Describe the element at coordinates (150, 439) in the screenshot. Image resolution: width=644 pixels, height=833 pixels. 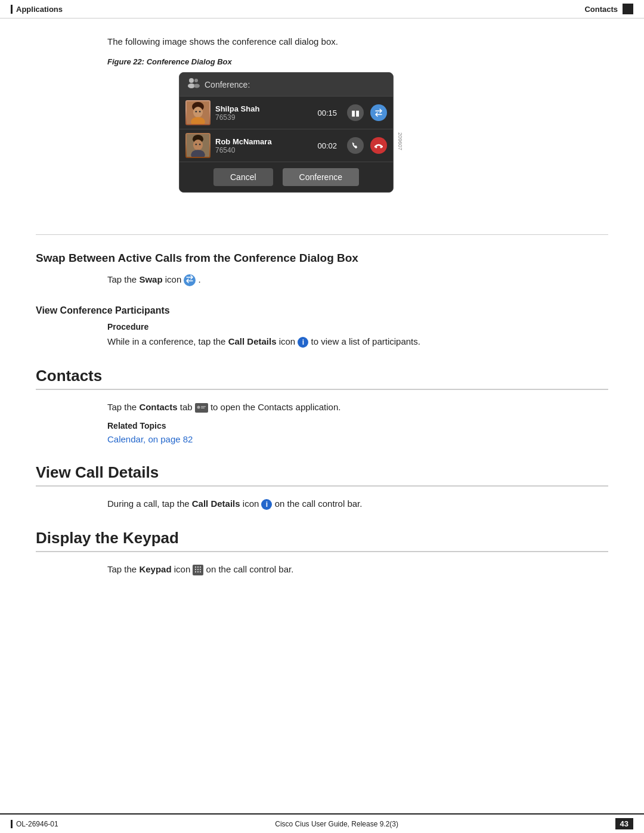
I see `calendar-link: Calendar, on page 82` at that location.